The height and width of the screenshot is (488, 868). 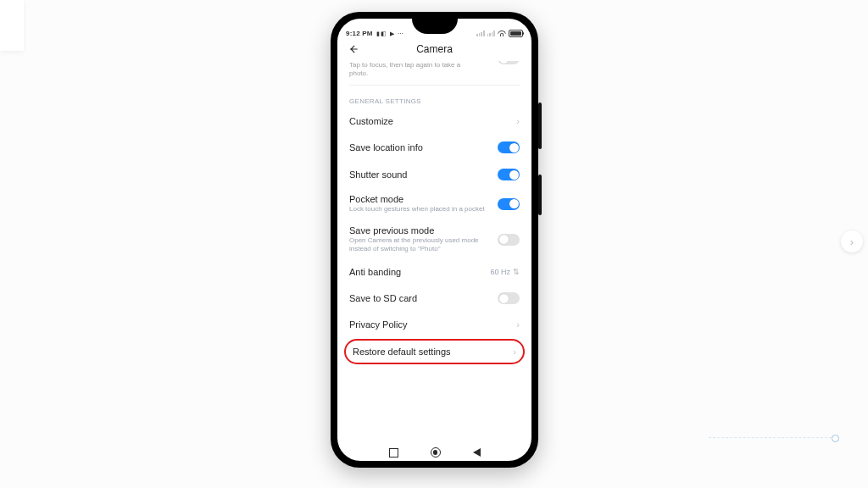 What do you see at coordinates (434, 203) in the screenshot?
I see `row-pocket-mode: Pocket mode Lock touch gestures when pla…` at bounding box center [434, 203].